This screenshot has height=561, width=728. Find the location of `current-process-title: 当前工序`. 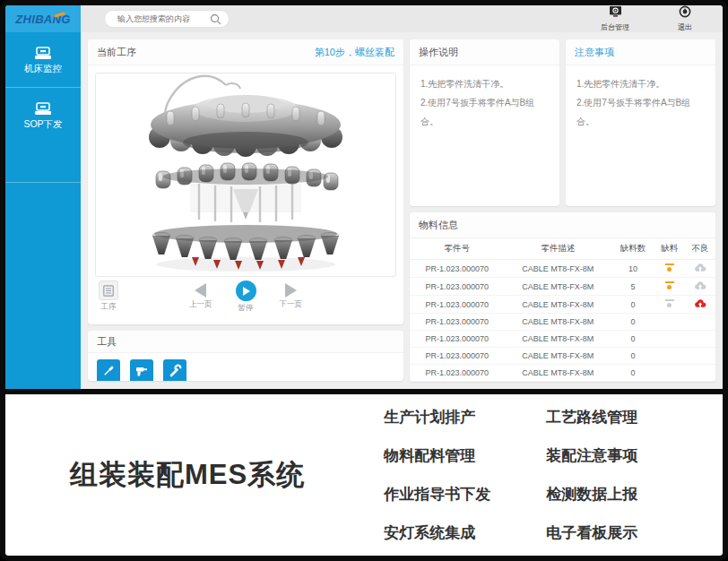

current-process-title: 当前工序 is located at coordinates (117, 52).